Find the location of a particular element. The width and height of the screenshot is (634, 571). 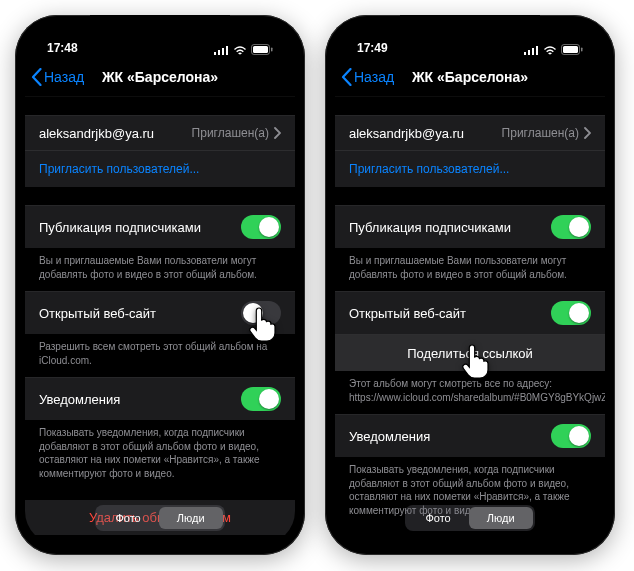

website-footer: Этот альбом могут смотреть все по адресу… is located at coordinates (470, 392).